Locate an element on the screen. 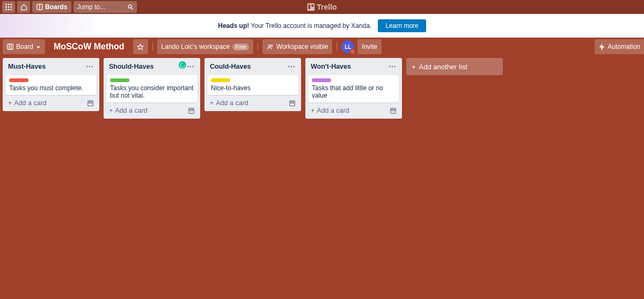  list-header: Must-Haves ⋯ is located at coordinates (51, 67).